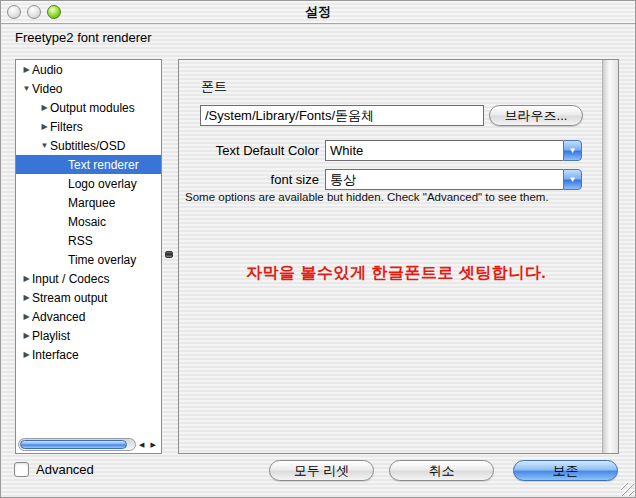  Describe the element at coordinates (142, 444) in the screenshot. I see `scroll-left-icon: ◀` at that location.